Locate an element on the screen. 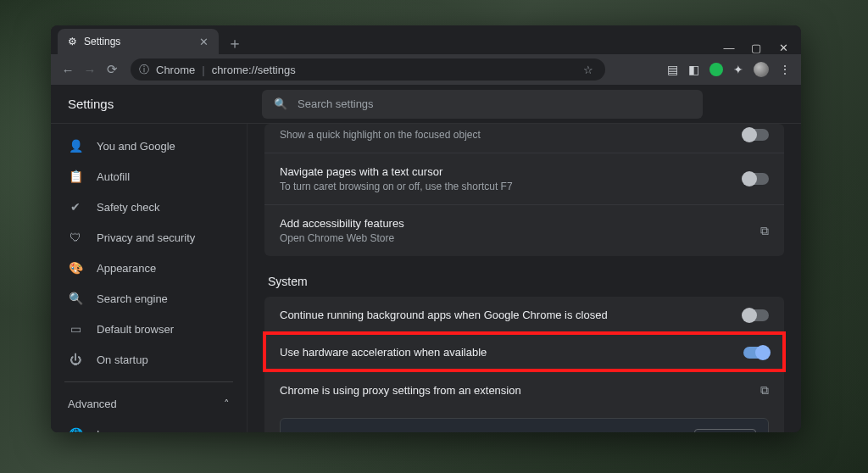 This screenshot has height=473, width=868. extension-icon-1: ▤ is located at coordinates (673, 70).